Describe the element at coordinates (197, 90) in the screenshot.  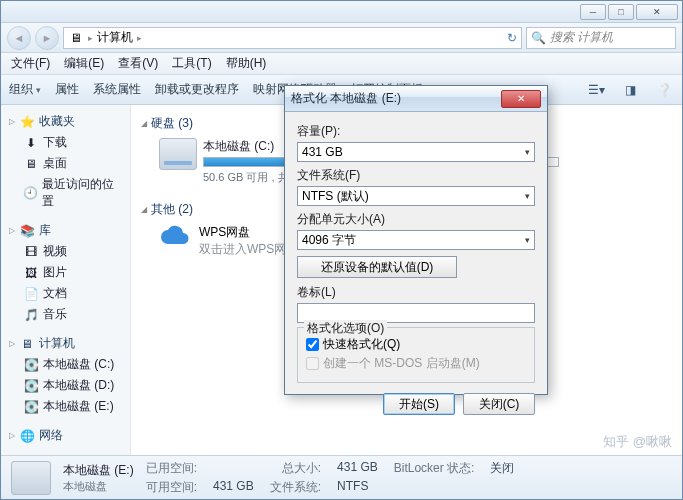
I see `uninstall-button: 卸载或更改程序` at that location.